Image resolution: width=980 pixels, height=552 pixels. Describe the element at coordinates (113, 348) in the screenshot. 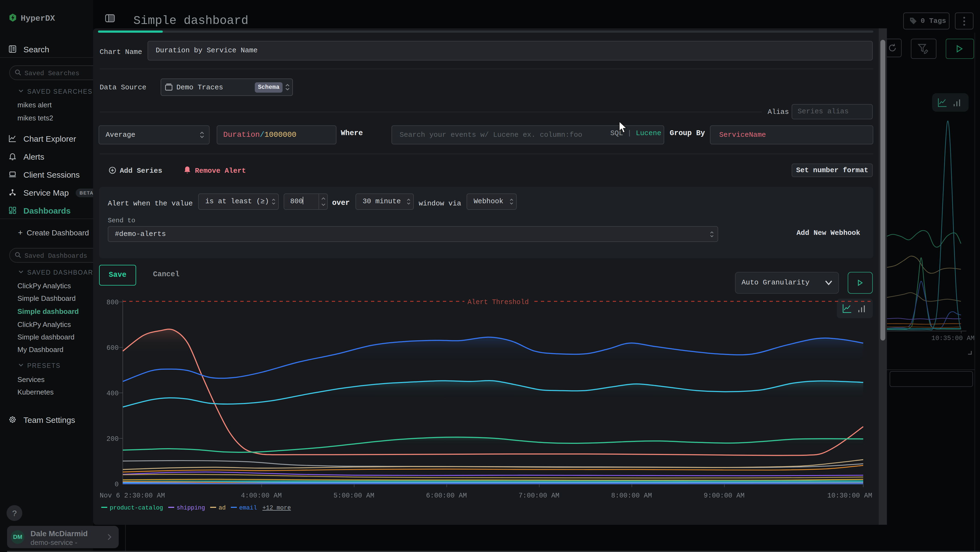

I see `svg-text: 600` at that location.